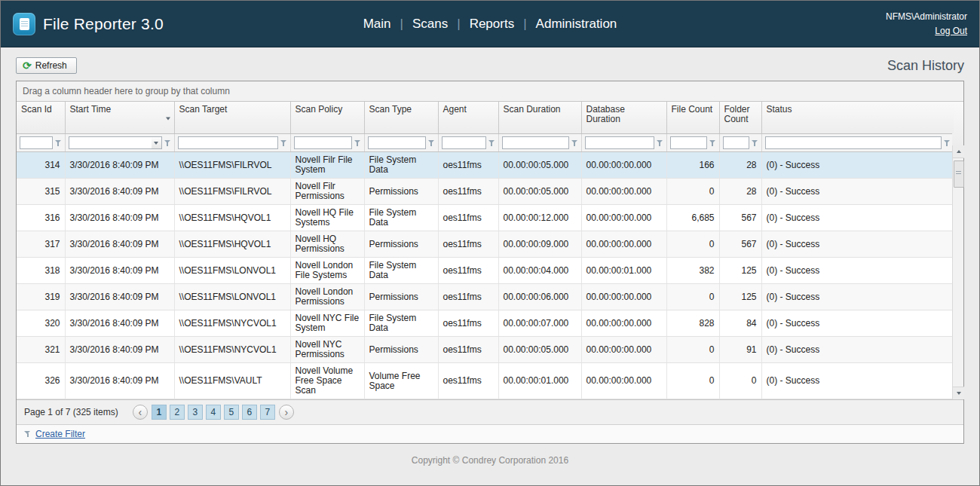 This screenshot has height=486, width=980. What do you see at coordinates (377, 24) in the screenshot?
I see `nav-item-main: Main` at bounding box center [377, 24].